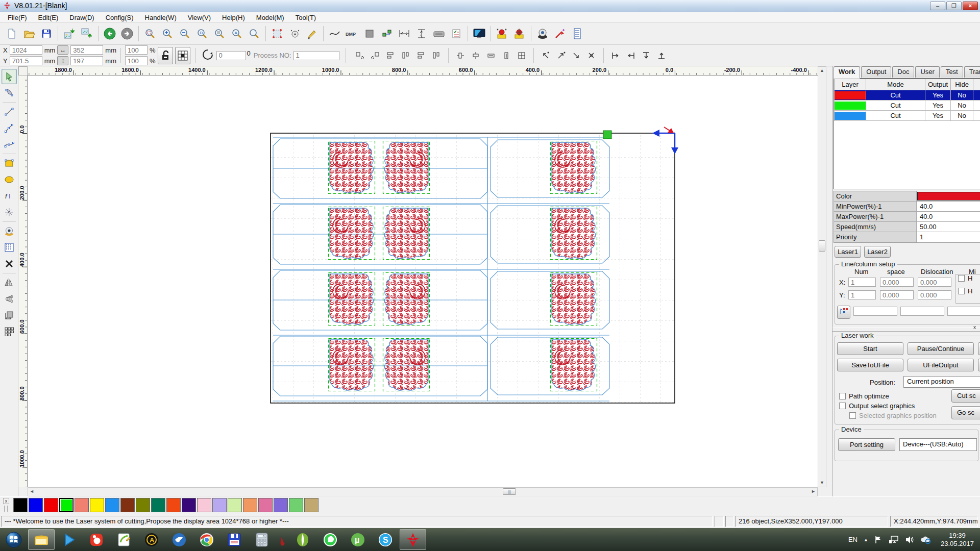 The image size is (980, 551). I want to click on rotate-tool-icon, so click(295, 34).